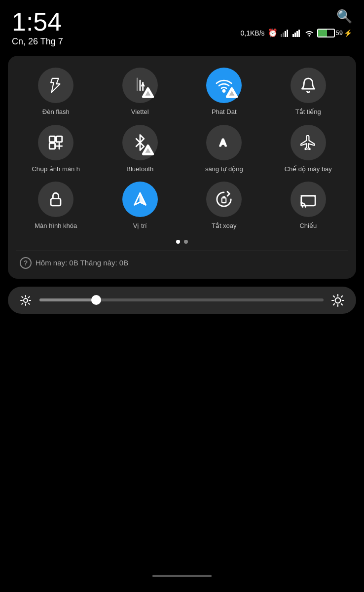 The height and width of the screenshot is (592, 364). Describe the element at coordinates (37, 28) in the screenshot. I see `status-left: 1:54 Cn, 26 Thg 7` at that location.